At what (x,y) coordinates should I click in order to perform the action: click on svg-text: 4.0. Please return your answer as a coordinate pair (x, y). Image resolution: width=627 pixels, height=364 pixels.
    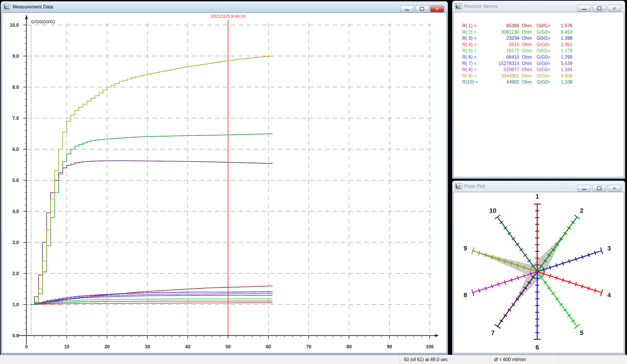
    Looking at the image, I should click on (16, 211).